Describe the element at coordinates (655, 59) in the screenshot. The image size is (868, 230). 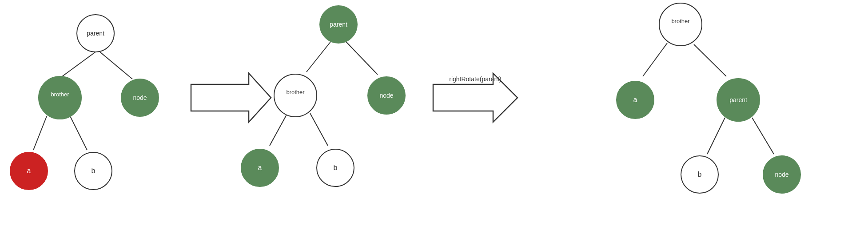
I see `edge-d3-brother-a` at that location.